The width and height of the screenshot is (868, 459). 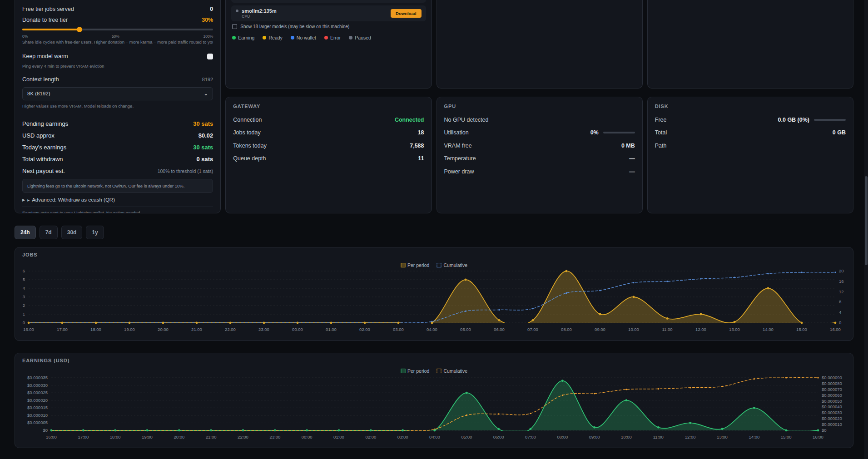 I want to click on earnings-settings-panel: Free tier jobs served 0 Donate to free t…, so click(x=118, y=107).